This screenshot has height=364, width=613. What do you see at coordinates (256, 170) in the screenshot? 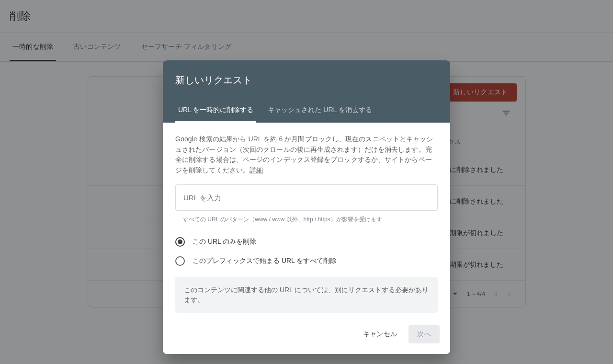
I see `learn-more-link: 詳細` at bounding box center [256, 170].